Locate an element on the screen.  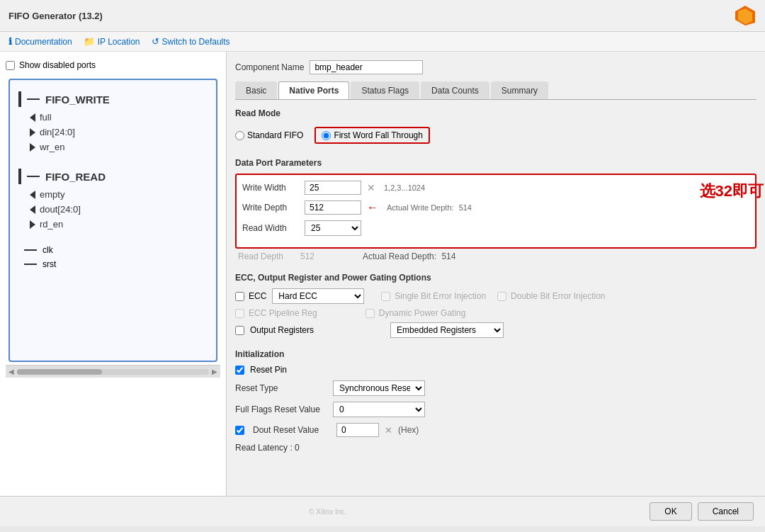
output-reg-checkbox is located at coordinates (239, 330).